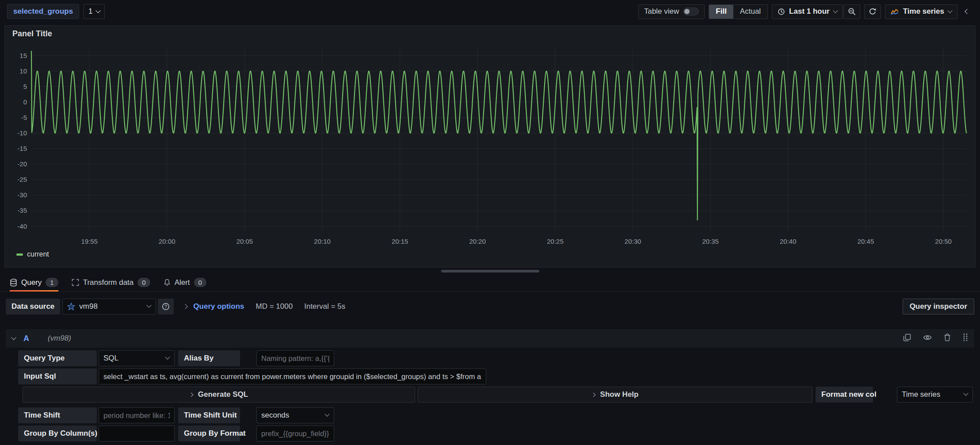 The width and height of the screenshot is (980, 445). Describe the element at coordinates (22, 211) in the screenshot. I see `svg-text: -35` at that location.